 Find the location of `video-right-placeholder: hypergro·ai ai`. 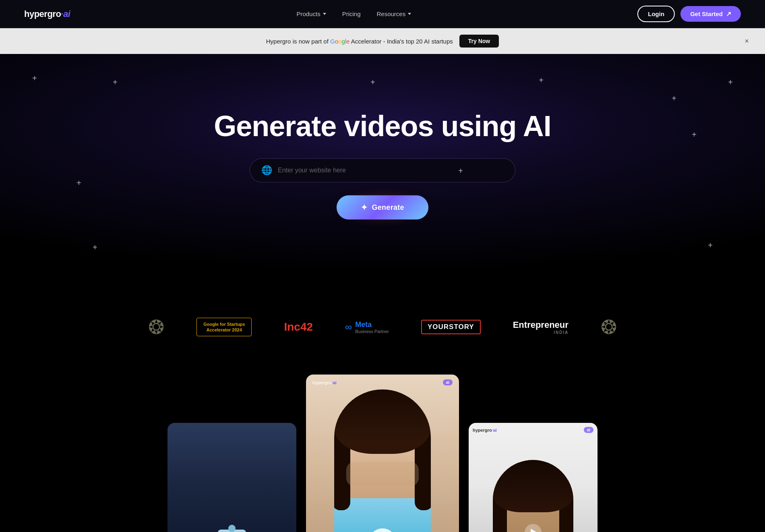

video-right-placeholder: hypergro·ai ai is located at coordinates (533, 478).